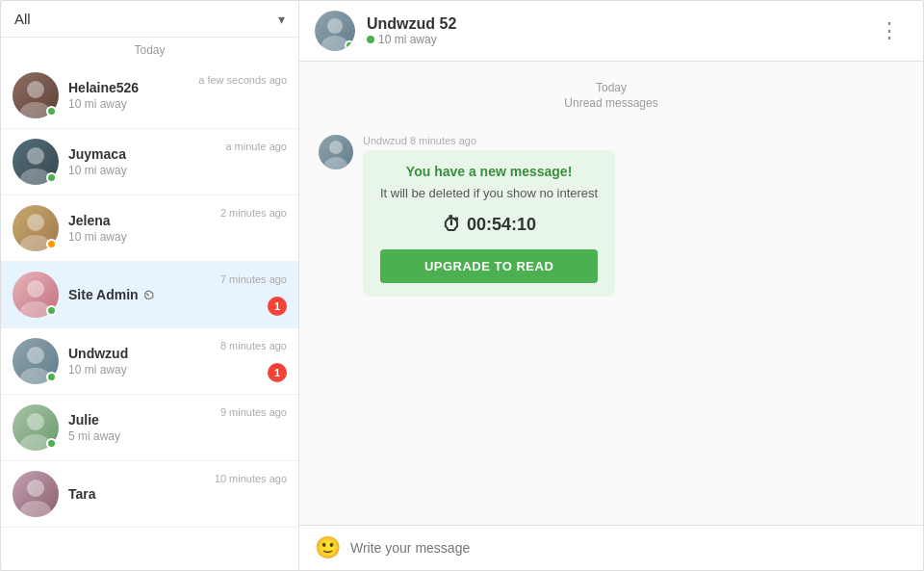 This screenshot has height=571, width=924. I want to click on conversation-item-julie: Julie 5 mi away 9 minutes ago, so click(150, 428).